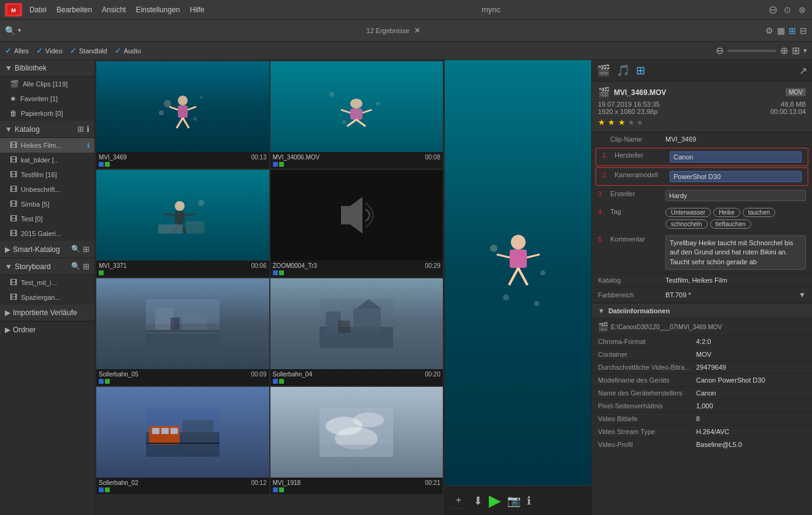 This screenshot has width=812, height=515. I want to click on thumb-zoom0004: ZOOM0004_Tr3 00:29, so click(357, 223).